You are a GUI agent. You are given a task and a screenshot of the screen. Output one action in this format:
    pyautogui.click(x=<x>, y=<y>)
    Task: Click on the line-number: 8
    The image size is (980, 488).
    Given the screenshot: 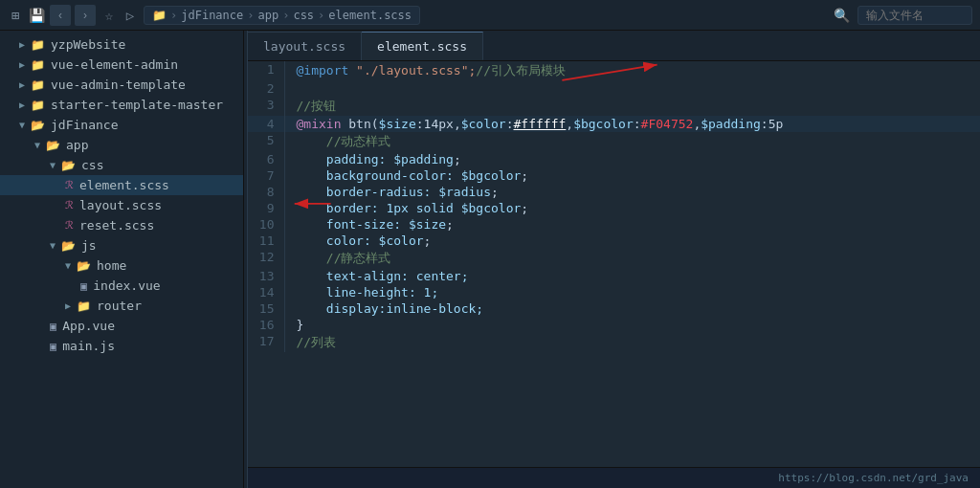 What is the action you would take?
    pyautogui.click(x=266, y=191)
    